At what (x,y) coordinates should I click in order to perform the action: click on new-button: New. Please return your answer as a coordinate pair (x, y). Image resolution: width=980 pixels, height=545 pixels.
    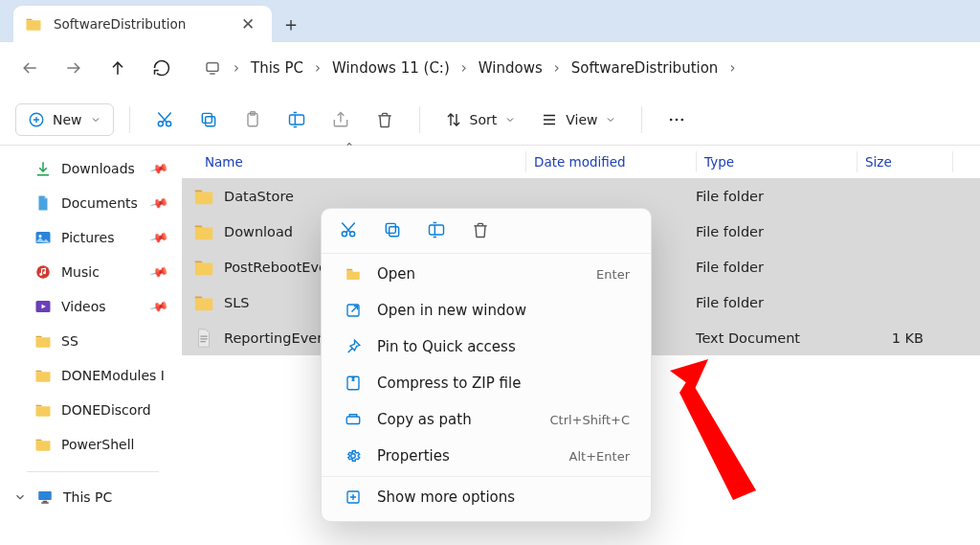
    Looking at the image, I should click on (65, 120).